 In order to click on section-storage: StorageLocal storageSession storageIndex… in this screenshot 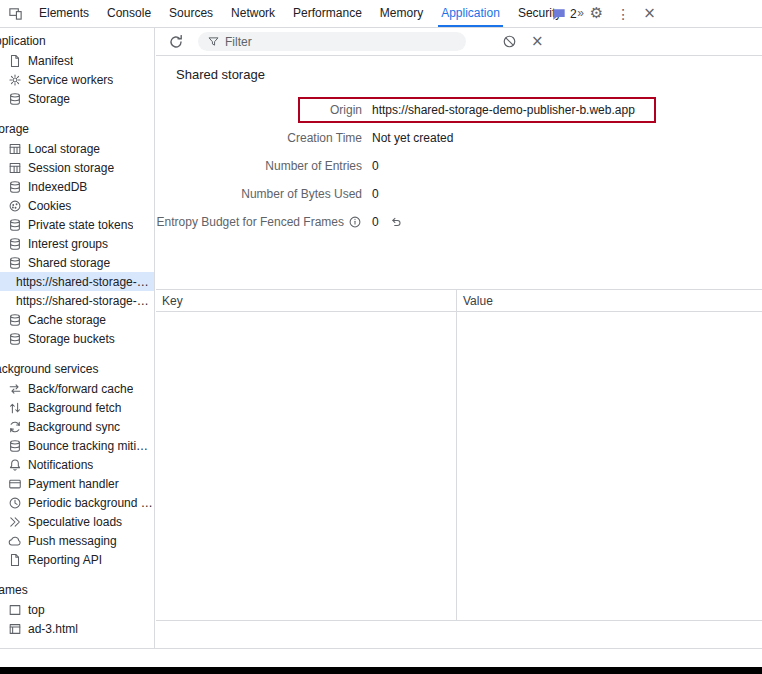, I will do `click(77, 234)`.